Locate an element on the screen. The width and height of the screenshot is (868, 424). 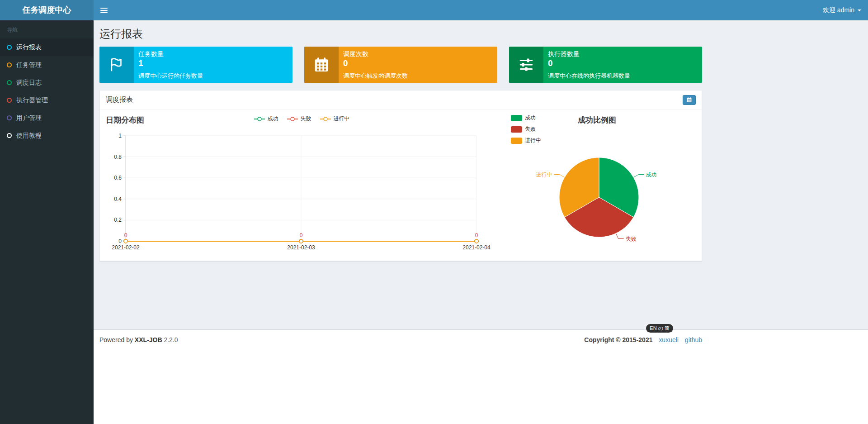
svg-text: 失败 is located at coordinates (631, 239).